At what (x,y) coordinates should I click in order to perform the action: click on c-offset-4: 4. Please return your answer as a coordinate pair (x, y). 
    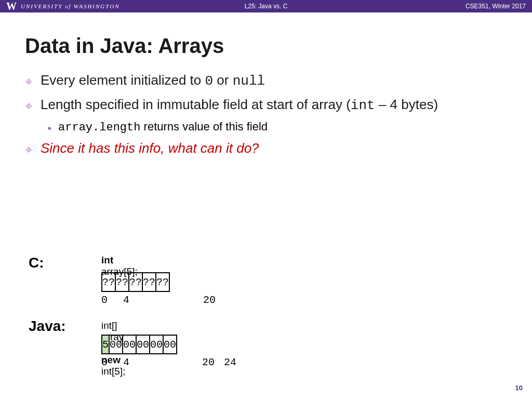
    Looking at the image, I should click on (134, 300).